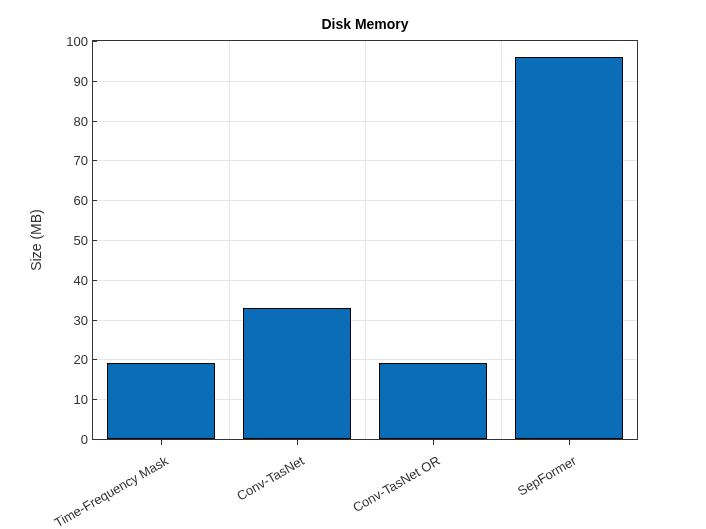  What do you see at coordinates (68, 200) in the screenshot?
I see `ytick-label: 60` at bounding box center [68, 200].